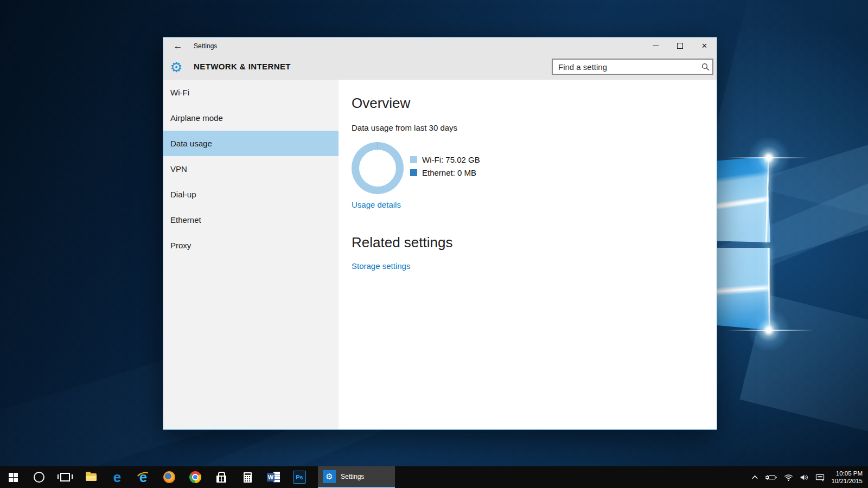 This screenshot has height=488, width=868. What do you see at coordinates (65, 477) in the screenshot?
I see `task-view-button` at bounding box center [65, 477].